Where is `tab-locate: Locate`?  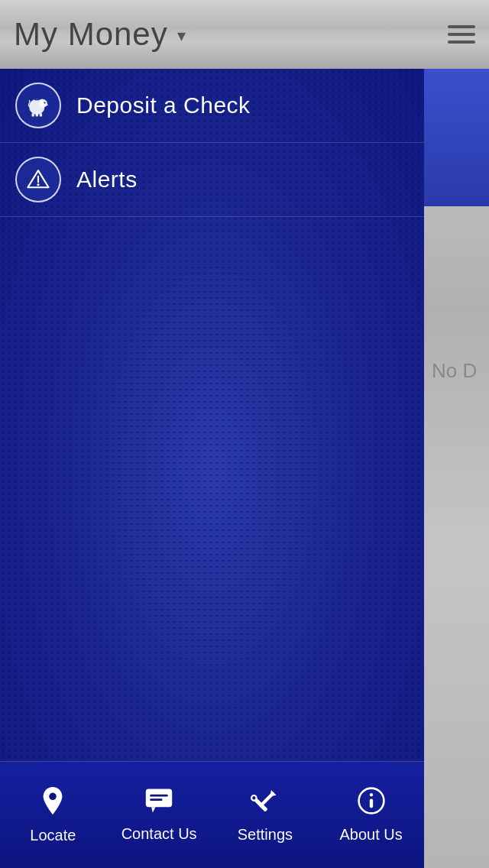
tab-locate: Locate is located at coordinates (53, 815).